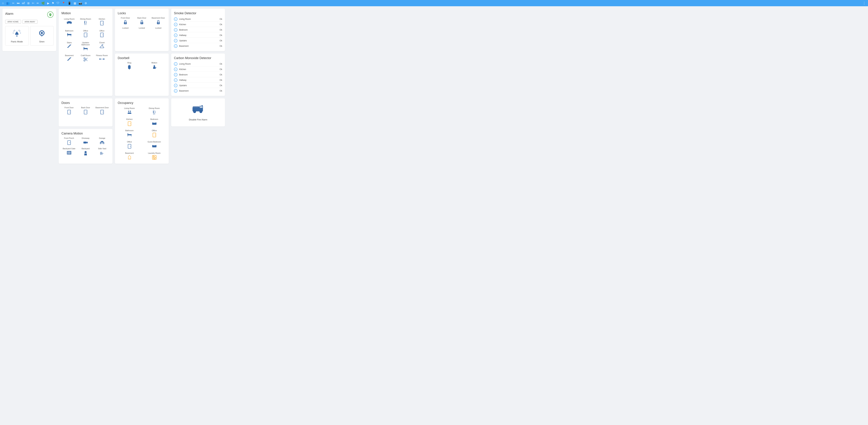 This screenshot has height=425, width=868. I want to click on camera-front-porch: Front Porch, so click(69, 142).